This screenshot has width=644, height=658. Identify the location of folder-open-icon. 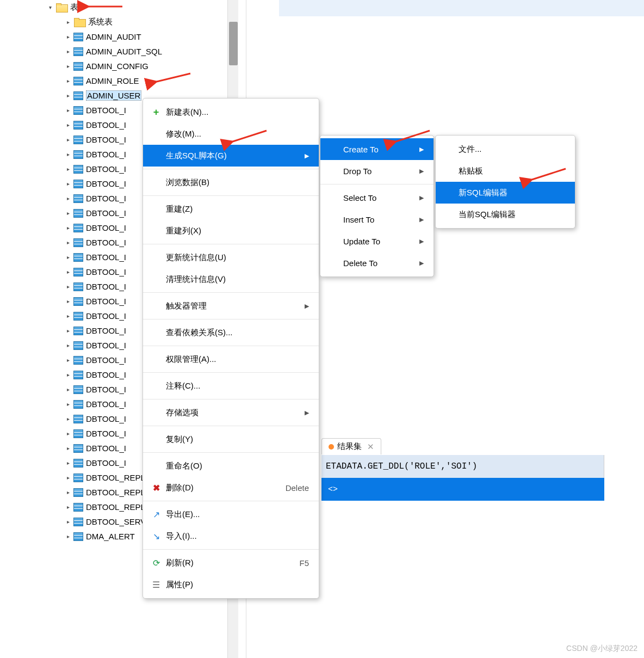
(62, 8).